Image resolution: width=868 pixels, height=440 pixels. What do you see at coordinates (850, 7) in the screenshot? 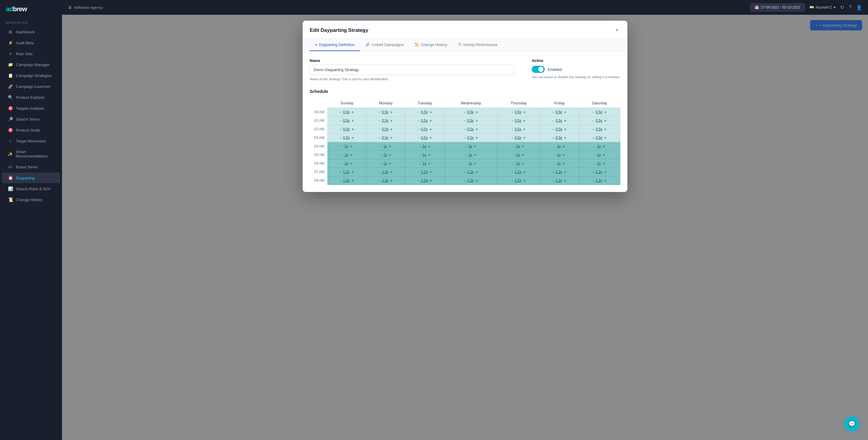
I see `help-icon: ?` at bounding box center [850, 7].